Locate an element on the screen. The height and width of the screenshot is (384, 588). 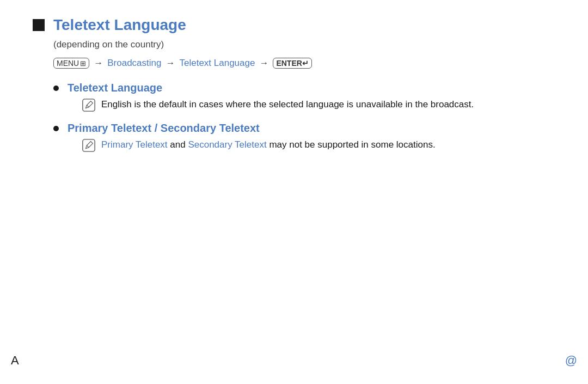
note-block-2: Primary Teletext and Secondary Teletext … is located at coordinates (259, 145).